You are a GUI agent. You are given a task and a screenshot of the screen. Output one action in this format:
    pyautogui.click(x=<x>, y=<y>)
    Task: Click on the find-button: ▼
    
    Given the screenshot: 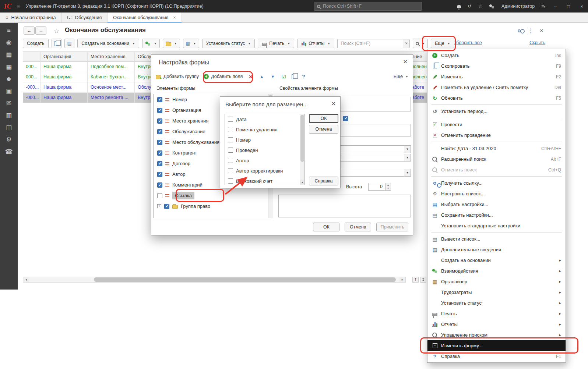 What is the action you would take?
    pyautogui.click(x=420, y=43)
    